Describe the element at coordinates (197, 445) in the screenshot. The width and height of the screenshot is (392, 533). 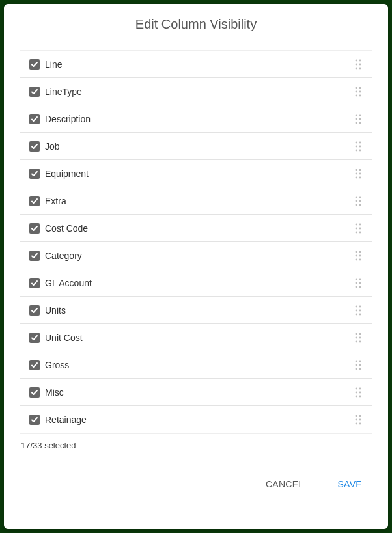
I see `selection-count: 17/33 selected` at that location.